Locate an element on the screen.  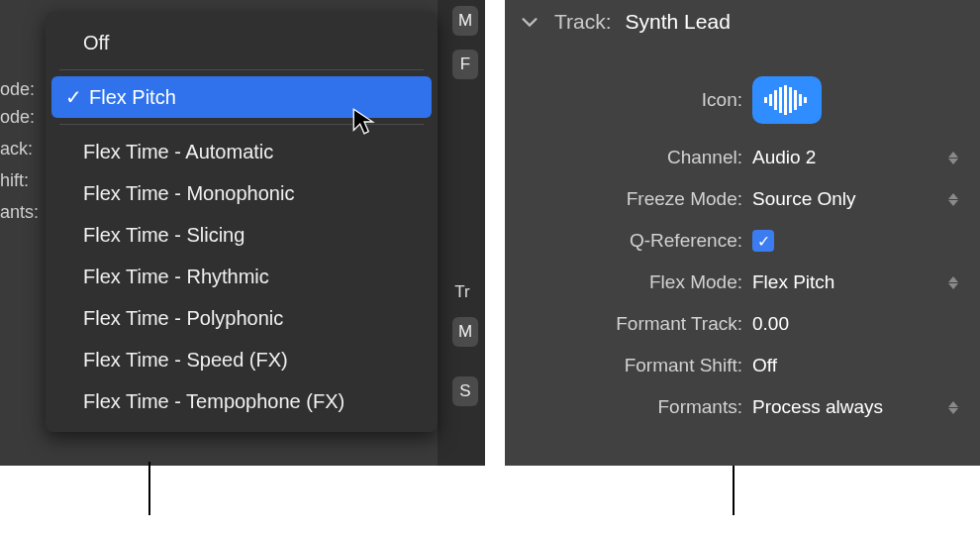
formant-shift-label: Formant Shift: is located at coordinates (629, 366).